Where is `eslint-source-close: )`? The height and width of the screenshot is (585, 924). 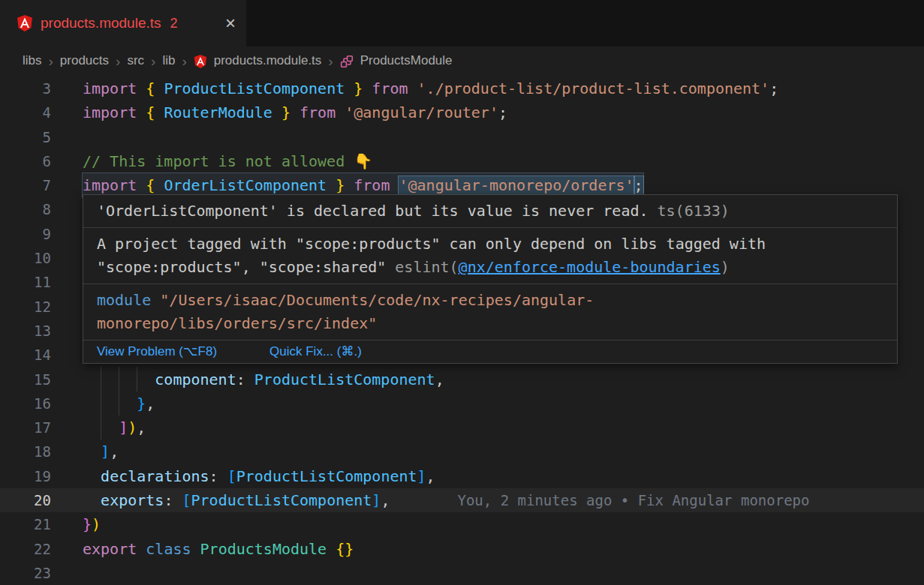 eslint-source-close: ) is located at coordinates (725, 267).